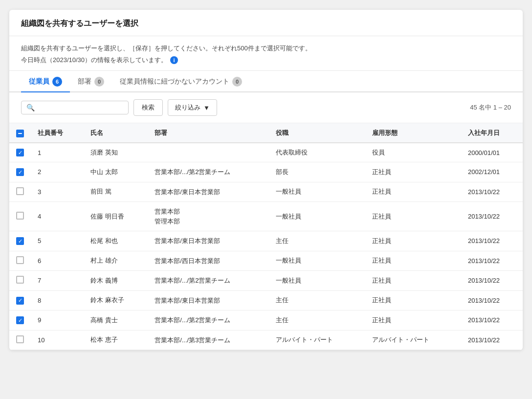  What do you see at coordinates (115, 172) in the screenshot?
I see `cell-name: 中山 太郎` at bounding box center [115, 172].